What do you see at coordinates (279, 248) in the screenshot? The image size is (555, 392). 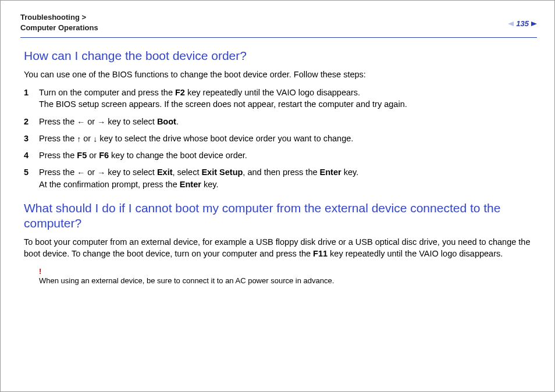 I see `section2-body: To boot your computer from an external d…` at bounding box center [279, 248].